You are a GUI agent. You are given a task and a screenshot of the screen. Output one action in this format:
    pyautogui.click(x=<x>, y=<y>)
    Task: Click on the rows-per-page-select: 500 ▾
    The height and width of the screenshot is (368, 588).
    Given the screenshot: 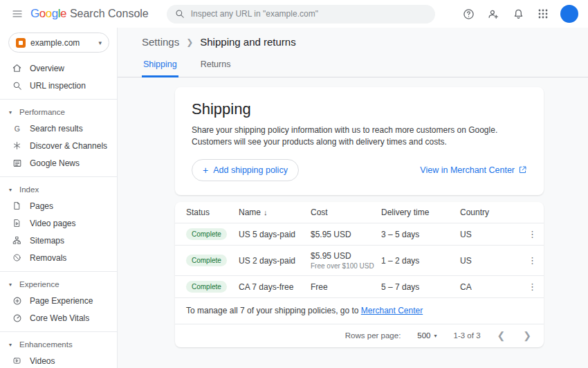 What is the action you would take?
    pyautogui.click(x=427, y=335)
    